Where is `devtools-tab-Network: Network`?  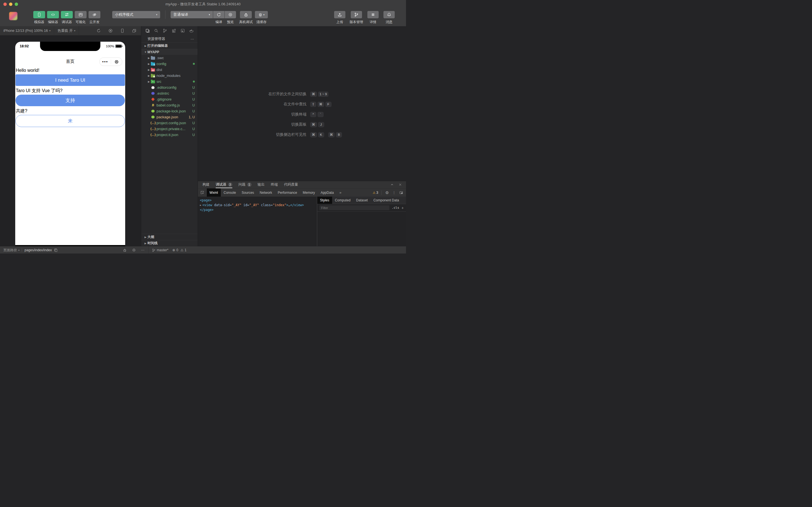 devtools-tab-Network: Network is located at coordinates (266, 192).